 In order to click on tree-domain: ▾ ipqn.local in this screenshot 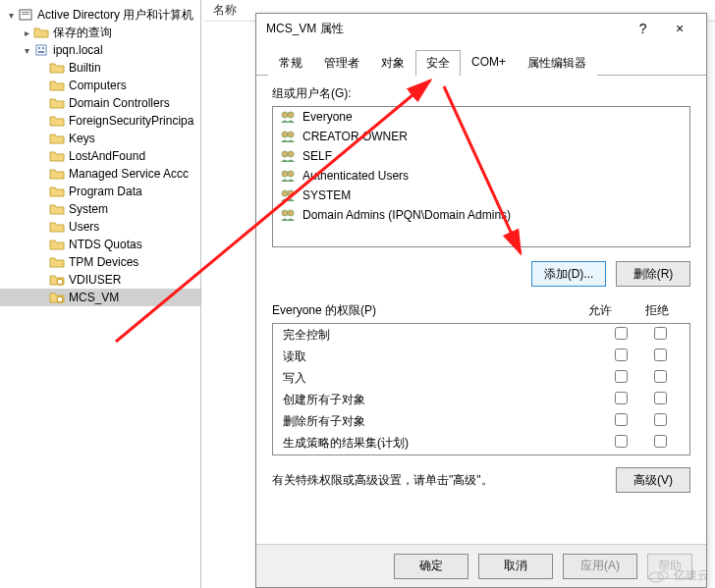, I will do `click(100, 50)`.